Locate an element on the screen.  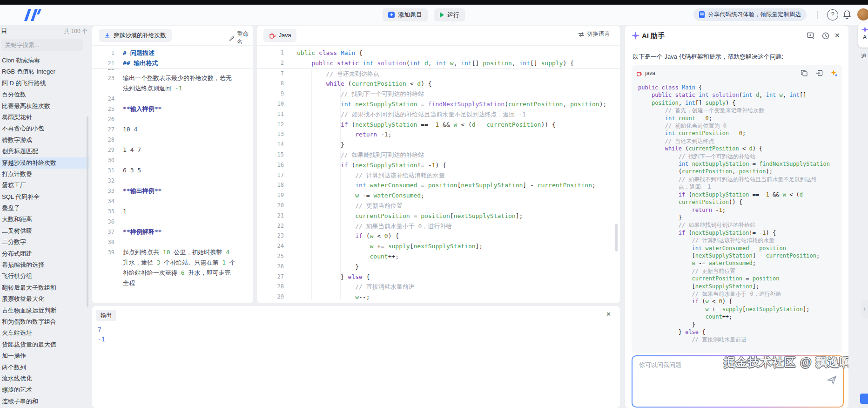
problem-tabbar: 穿越沙漠的补给次数 重命名 is located at coordinates (173, 35).